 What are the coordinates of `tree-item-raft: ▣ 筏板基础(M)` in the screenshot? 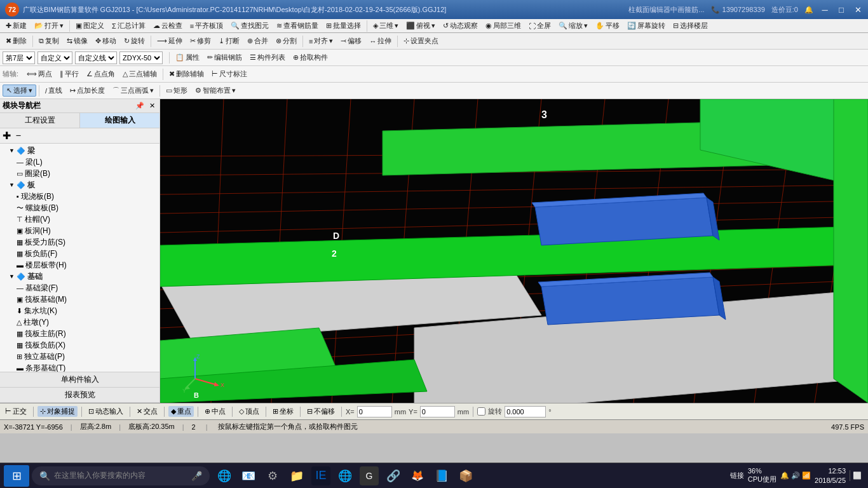 It's located at (80, 299).